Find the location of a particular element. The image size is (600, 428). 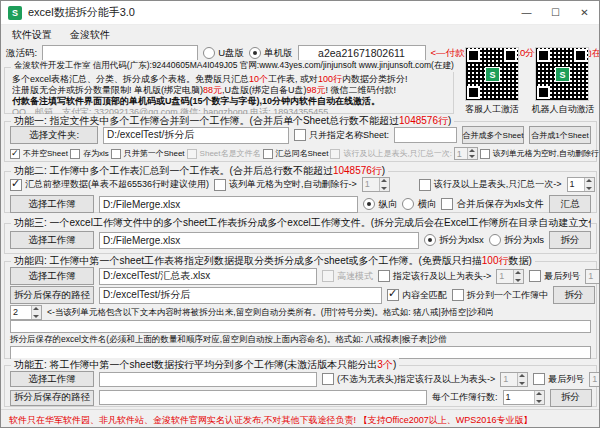

title-limit-number: 1048576行 is located at coordinates (424, 120).